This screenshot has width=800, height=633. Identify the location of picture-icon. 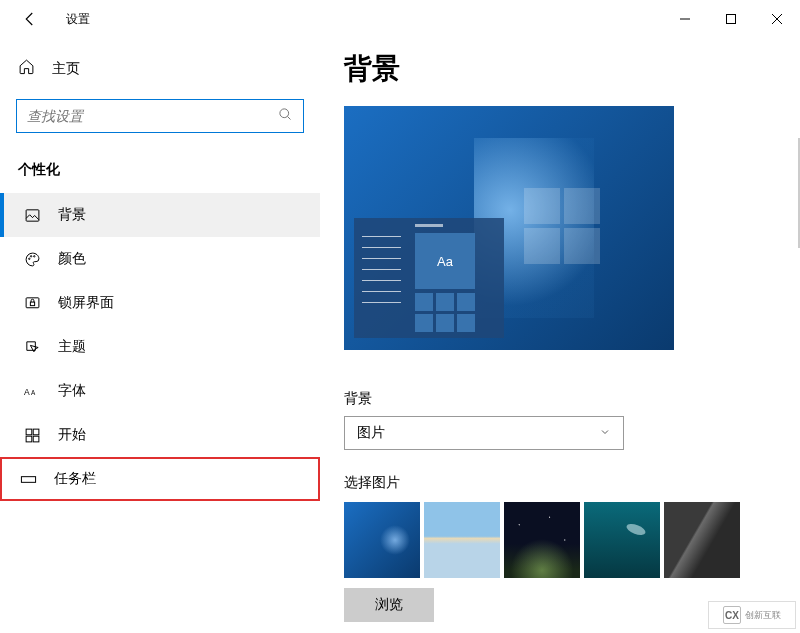
(32, 216).